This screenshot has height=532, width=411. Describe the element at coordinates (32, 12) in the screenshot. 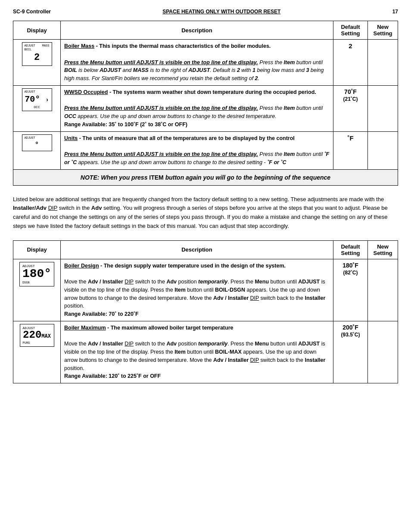

I see `controller-label: SC-9 Controller` at that location.